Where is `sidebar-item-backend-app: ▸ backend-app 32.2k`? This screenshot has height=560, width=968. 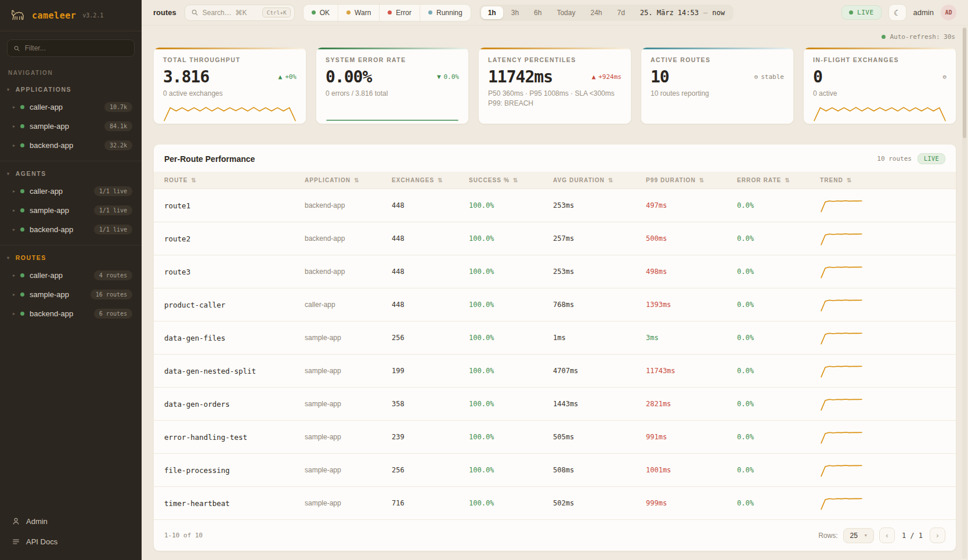 sidebar-item-backend-app: ▸ backend-app 32.2k is located at coordinates (71, 145).